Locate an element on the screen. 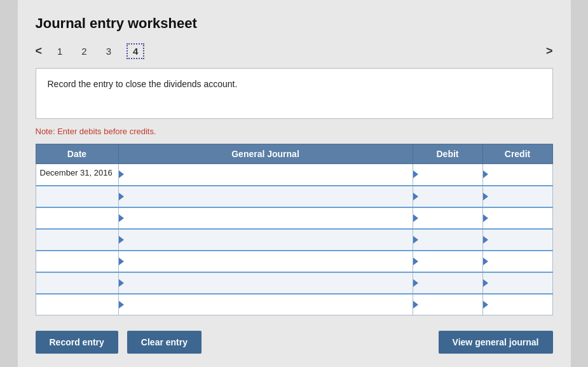 This screenshot has height=367, width=588. instruction-text: Record the entry to close the dividends … is located at coordinates (142, 84).